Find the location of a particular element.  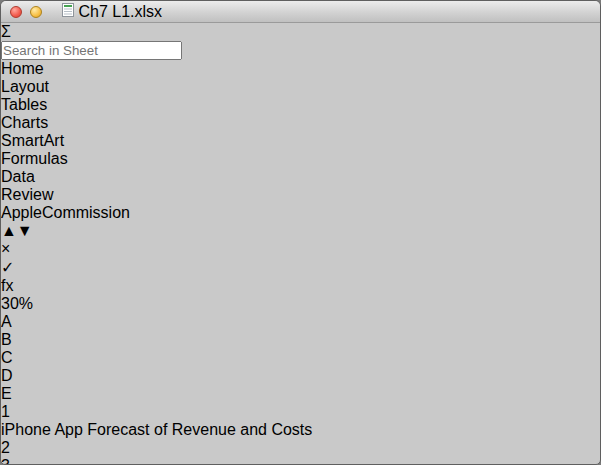

cell-A1: iPhone App Forecast of Revenue and Costs is located at coordinates (300, 430).